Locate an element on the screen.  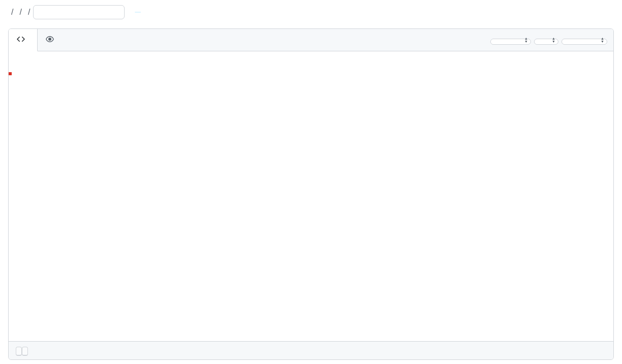
editor-toolbar: ▲▼ ▲▼ ▲▼ is located at coordinates (549, 40).